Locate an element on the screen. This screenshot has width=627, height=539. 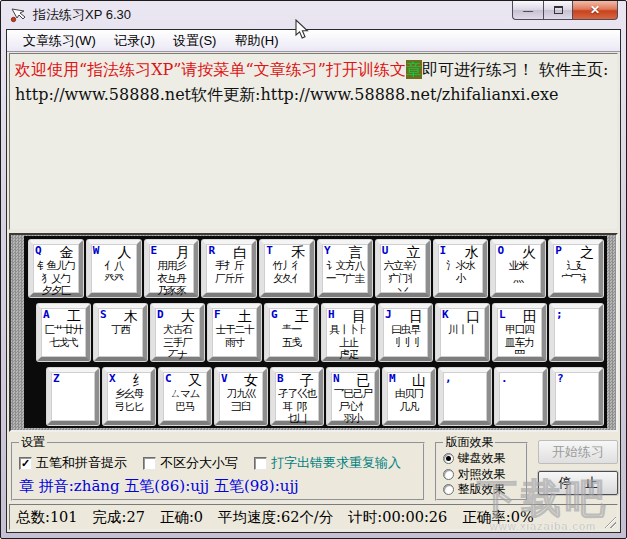
radio-fullpage-effect: 整版效果 is located at coordinates (482, 490).